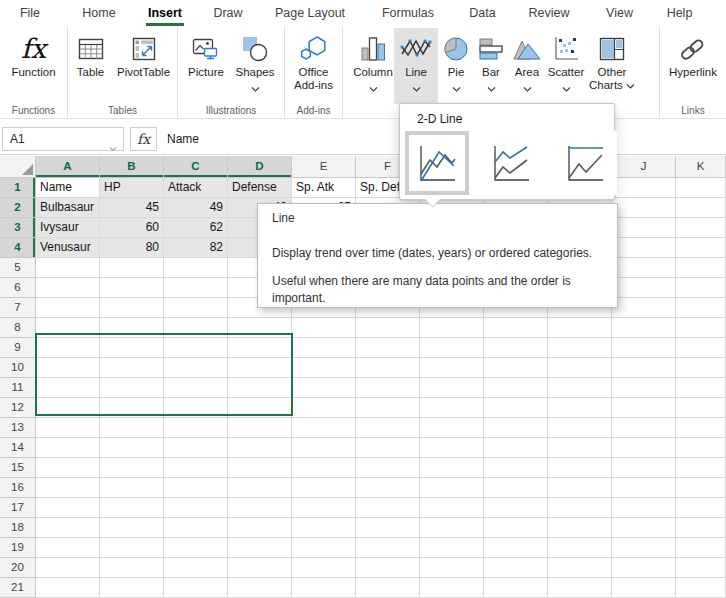  What do you see at coordinates (63, 139) in the screenshot?
I see `name-box: A1` at bounding box center [63, 139].